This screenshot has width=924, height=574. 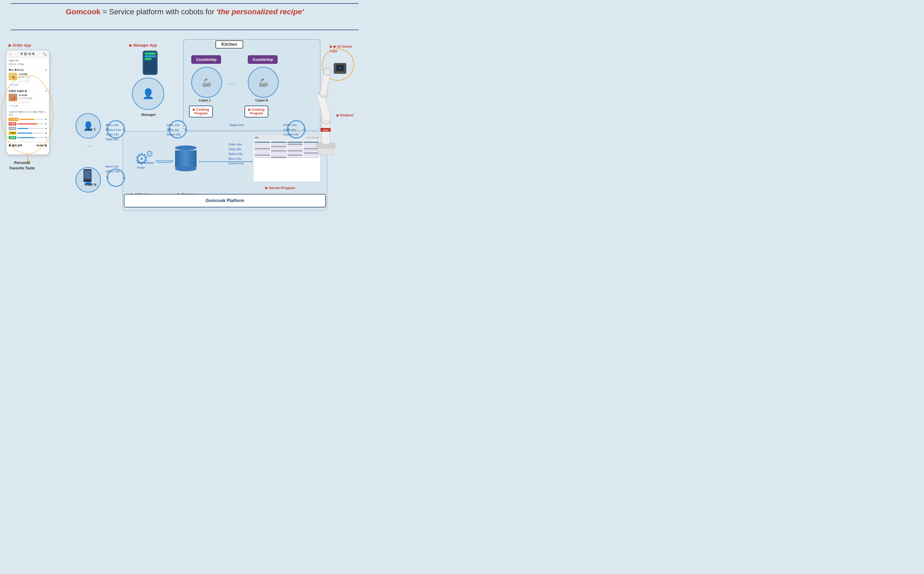 What do you see at coordinates (46, 138) in the screenshot?
I see `taste-plus-5: +` at bounding box center [46, 138].